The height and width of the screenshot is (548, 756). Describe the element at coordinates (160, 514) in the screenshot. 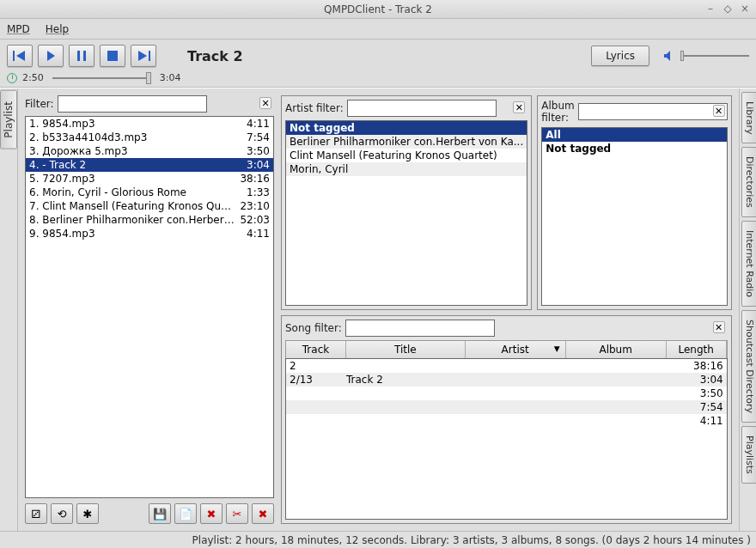

I see `save-playlist-button: 💾` at that location.